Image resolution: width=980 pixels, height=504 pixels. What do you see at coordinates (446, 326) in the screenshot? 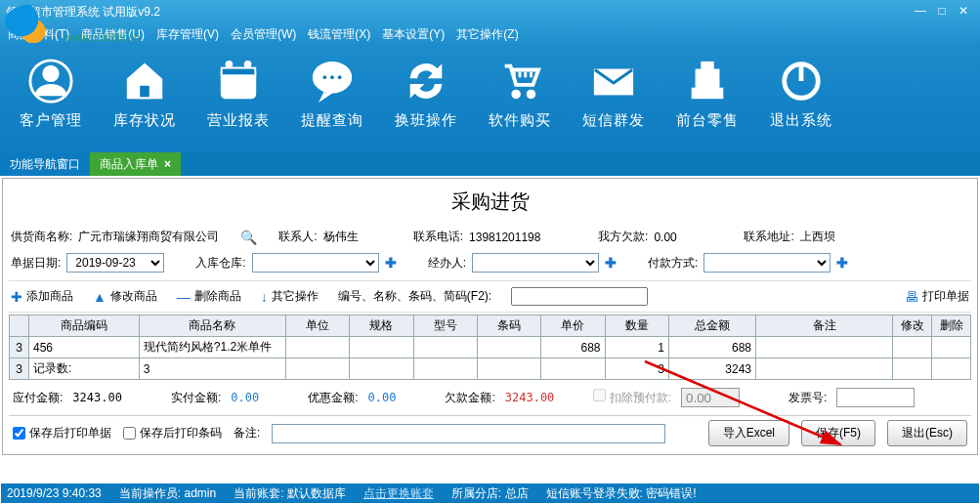
I see `col-model: 型号` at bounding box center [446, 326].